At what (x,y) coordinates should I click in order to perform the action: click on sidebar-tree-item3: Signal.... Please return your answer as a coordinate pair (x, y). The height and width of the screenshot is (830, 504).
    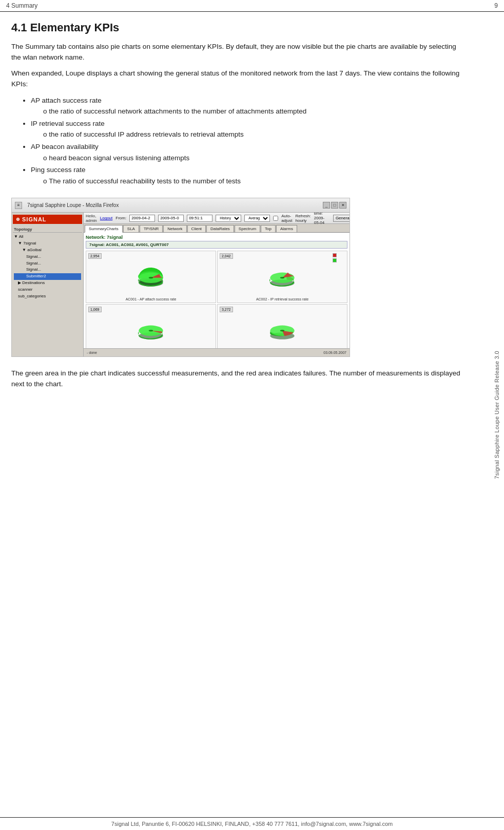
    Looking at the image, I should click on (47, 270).